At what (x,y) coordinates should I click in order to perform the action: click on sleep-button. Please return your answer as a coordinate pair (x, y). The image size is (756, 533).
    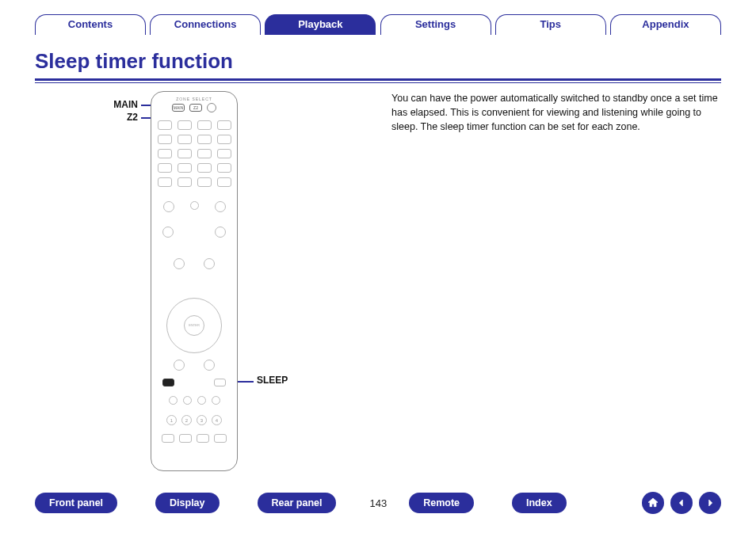
    Looking at the image, I should click on (168, 383).